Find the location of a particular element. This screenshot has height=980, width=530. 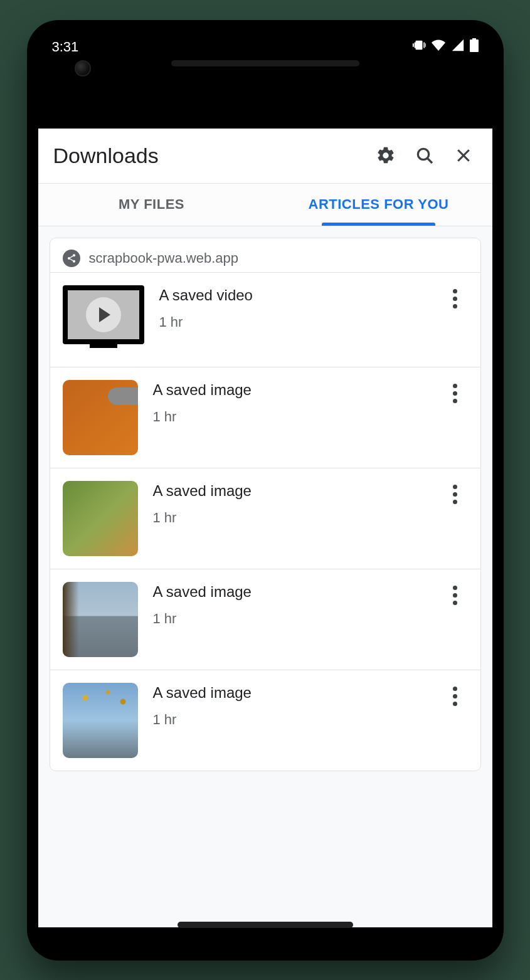

play-icon is located at coordinates (103, 315).